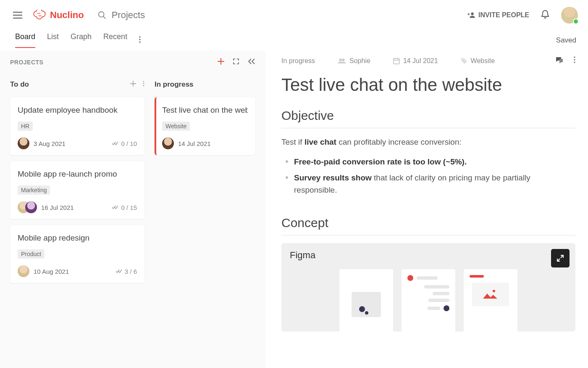 This screenshot has height=368, width=588. What do you see at coordinates (176, 126) in the screenshot?
I see `card-tag: Website` at bounding box center [176, 126].